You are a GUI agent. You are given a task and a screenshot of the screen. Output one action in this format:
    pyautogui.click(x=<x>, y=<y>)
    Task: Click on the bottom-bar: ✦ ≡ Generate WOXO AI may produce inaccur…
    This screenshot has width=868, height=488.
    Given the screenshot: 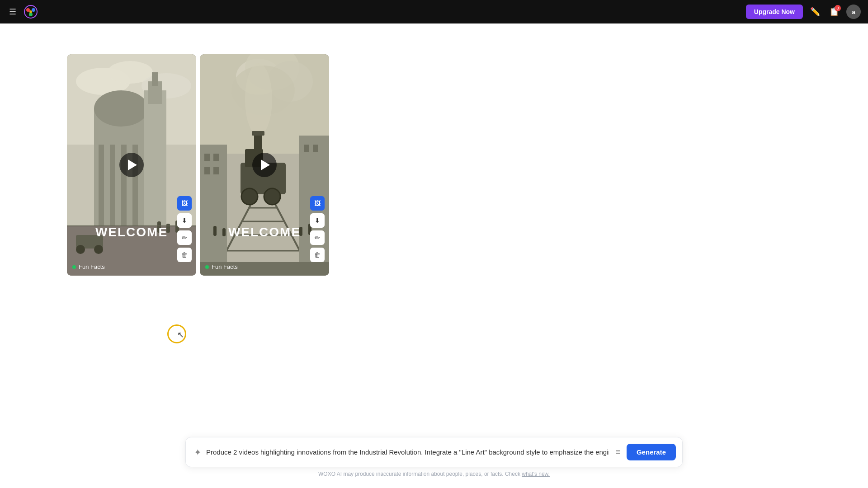 What is the action you would take?
    pyautogui.click(x=434, y=457)
    